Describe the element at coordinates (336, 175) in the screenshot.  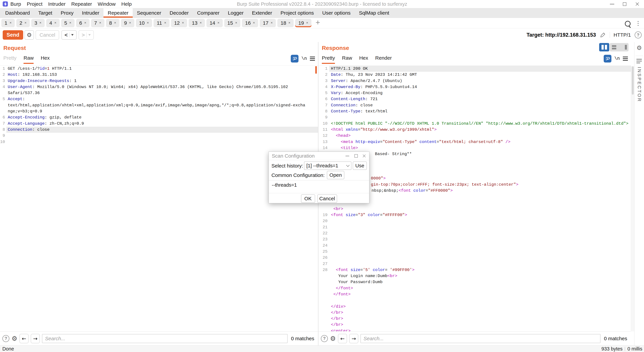
I see `open-button: Open` at that location.